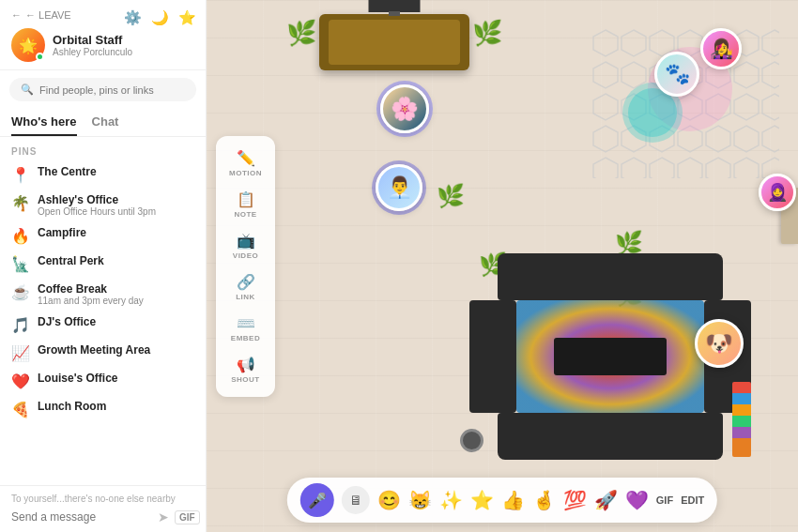 Image resolution: width=798 pixels, height=532 pixels. What do you see at coordinates (246, 379) in the screenshot?
I see `shout-label: SHOUT` at bounding box center [246, 379].